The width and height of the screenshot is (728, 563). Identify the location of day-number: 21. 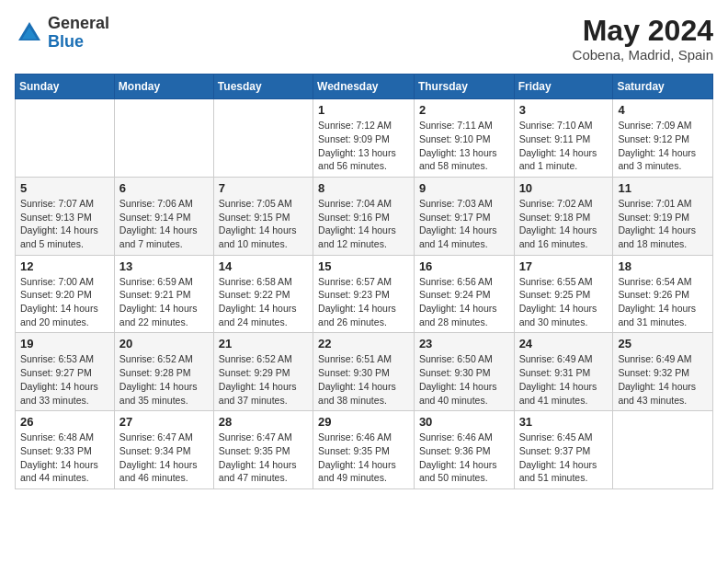
(263, 344).